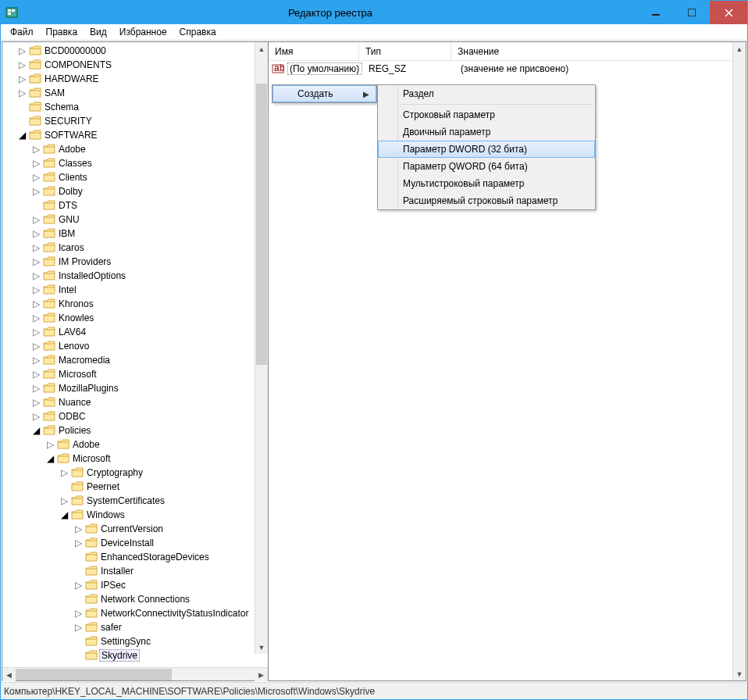 The height and width of the screenshot is (700, 748). I want to click on tree-item: ▷IPSec, so click(135, 585).